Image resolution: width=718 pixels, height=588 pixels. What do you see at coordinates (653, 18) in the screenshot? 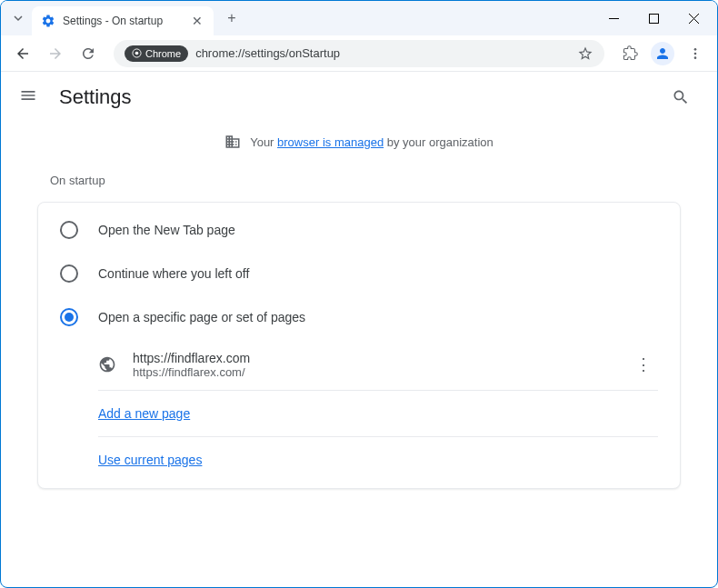
I see `maximize-button` at bounding box center [653, 18].